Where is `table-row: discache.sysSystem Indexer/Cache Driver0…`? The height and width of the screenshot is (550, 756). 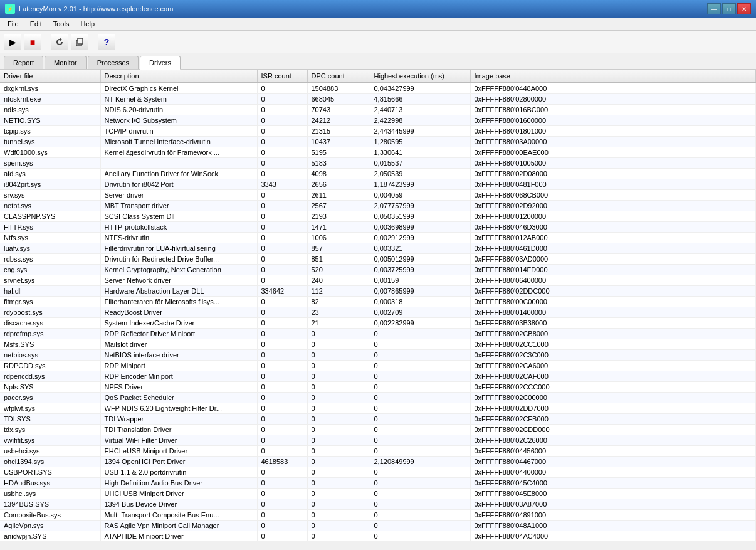
table-row: discache.sysSystem Indexer/Cache Driver0… is located at coordinates (378, 324).